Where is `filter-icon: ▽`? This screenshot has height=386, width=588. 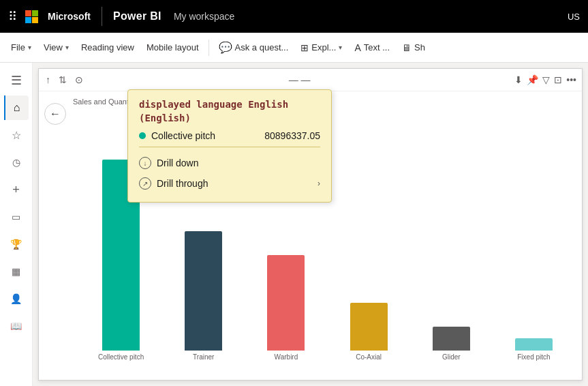
filter-icon: ▽ is located at coordinates (546, 80).